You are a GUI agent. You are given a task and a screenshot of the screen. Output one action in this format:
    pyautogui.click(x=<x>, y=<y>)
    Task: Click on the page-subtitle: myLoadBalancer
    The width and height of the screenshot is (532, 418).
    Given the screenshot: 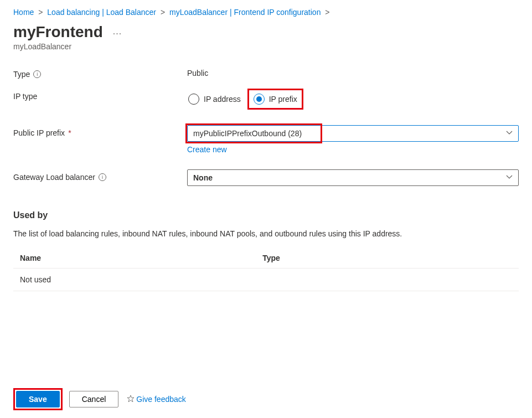 What is the action you would take?
    pyautogui.click(x=266, y=54)
    